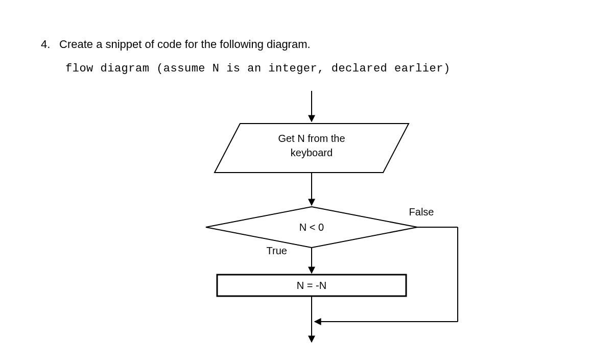 This screenshot has height=364, width=613. Describe the element at coordinates (312, 285) in the screenshot. I see `process-node: N = -N` at that location.